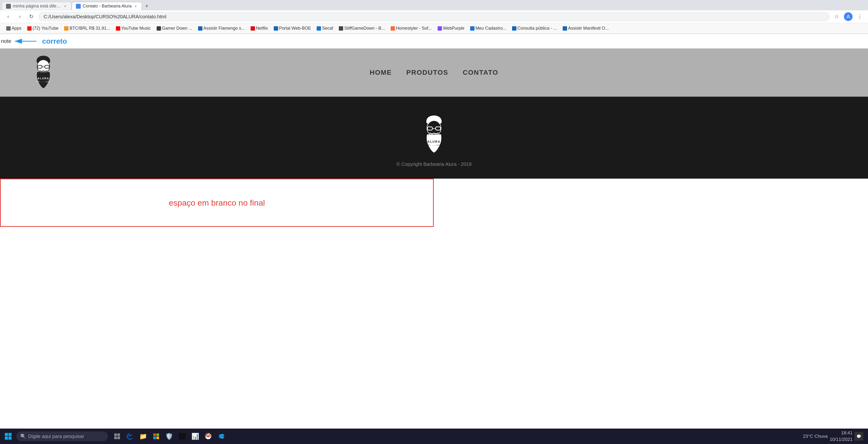 The height and width of the screenshot is (444, 868). Describe the element at coordinates (133, 28) in the screenshot. I see `bookmark-ytmusic: YouTube Music` at that location.